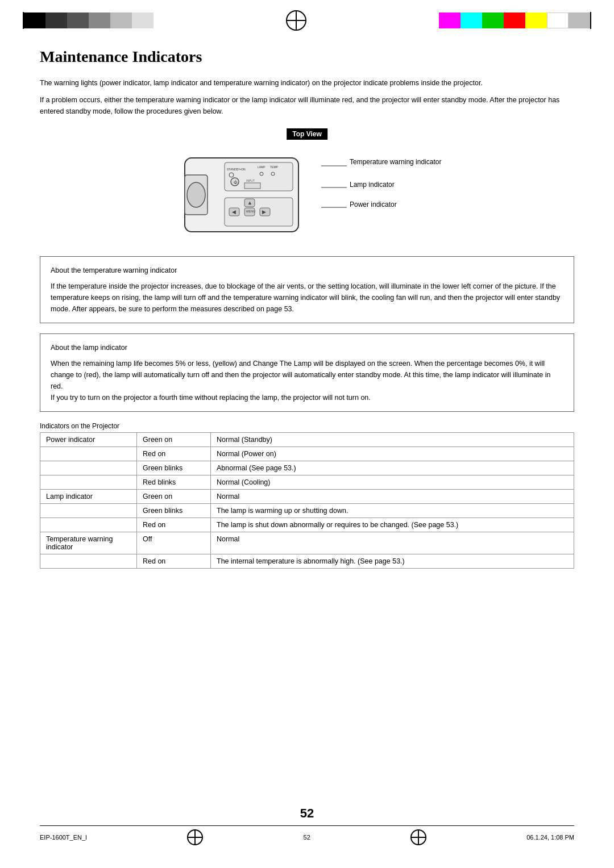  Describe the element at coordinates (89, 20) in the screenshot. I see `color-bar-left` at that location.